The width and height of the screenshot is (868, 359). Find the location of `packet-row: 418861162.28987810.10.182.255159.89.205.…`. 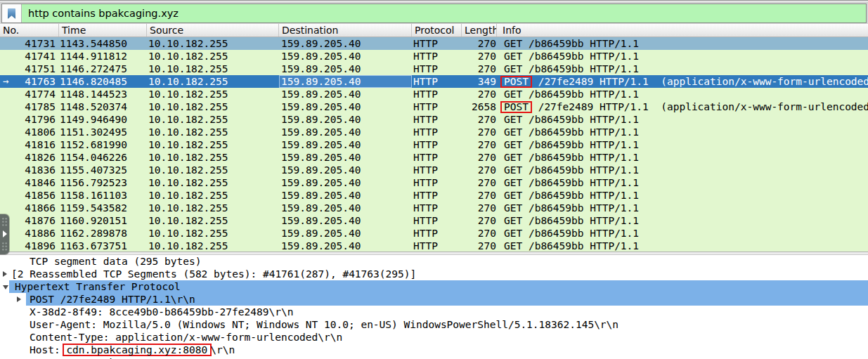

packet-row: 418861162.28987810.10.182.255159.89.205.… is located at coordinates (434, 233).